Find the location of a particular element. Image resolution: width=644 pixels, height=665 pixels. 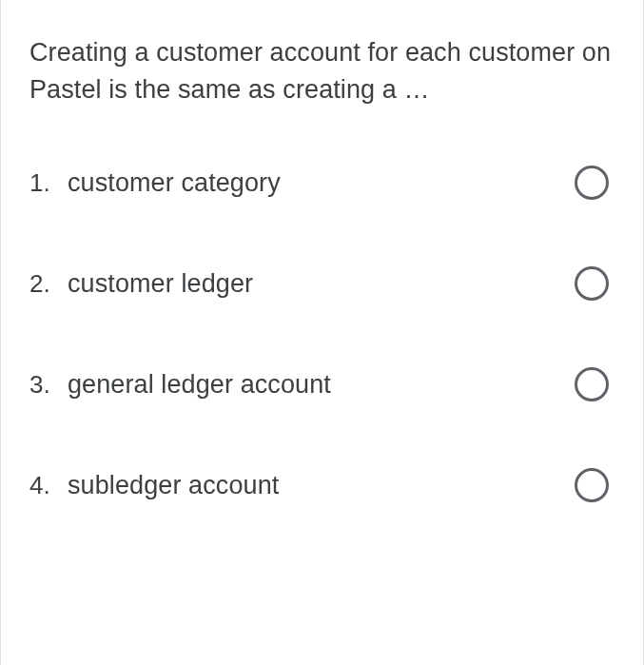

option-number: 3. is located at coordinates (43, 384).